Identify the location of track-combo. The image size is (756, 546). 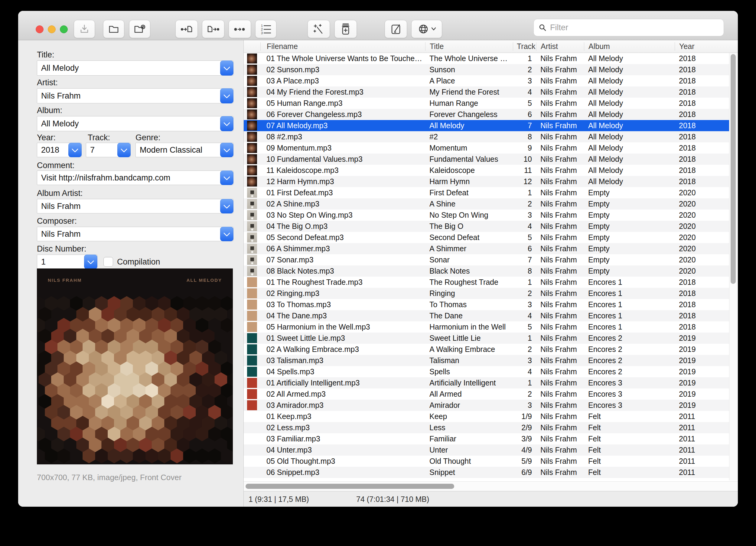
(108, 150).